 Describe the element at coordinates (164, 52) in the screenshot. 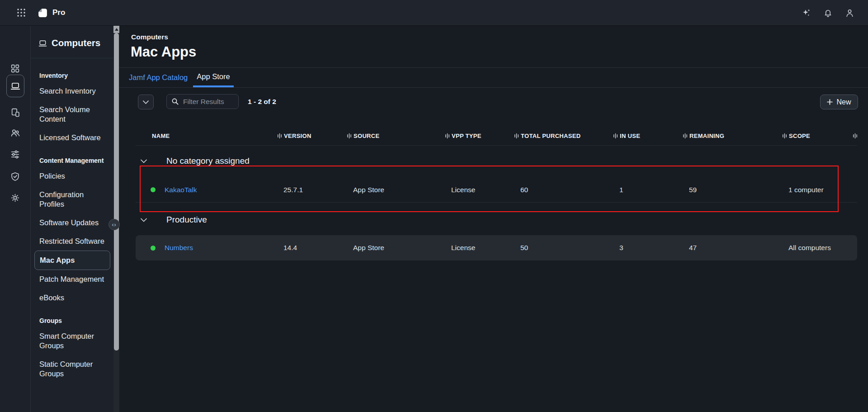

I see `page-title: Mac Apps` at that location.